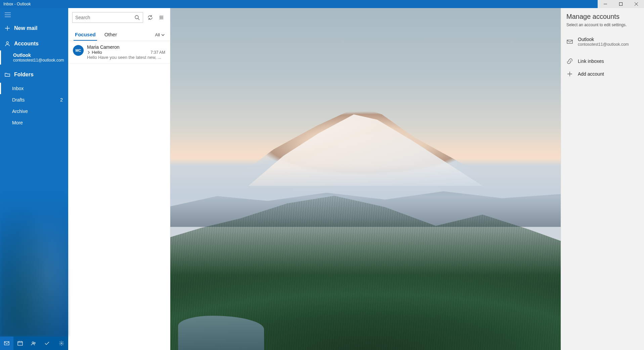 This screenshot has width=644, height=350. I want to click on filter-label: All, so click(158, 35).